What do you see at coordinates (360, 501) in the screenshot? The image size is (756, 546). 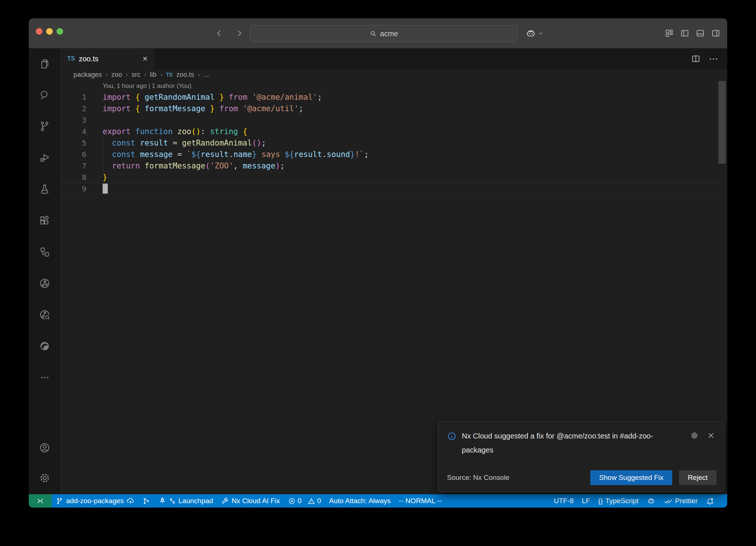 I see `auto-attach-status: Auto Attach: Always` at bounding box center [360, 501].